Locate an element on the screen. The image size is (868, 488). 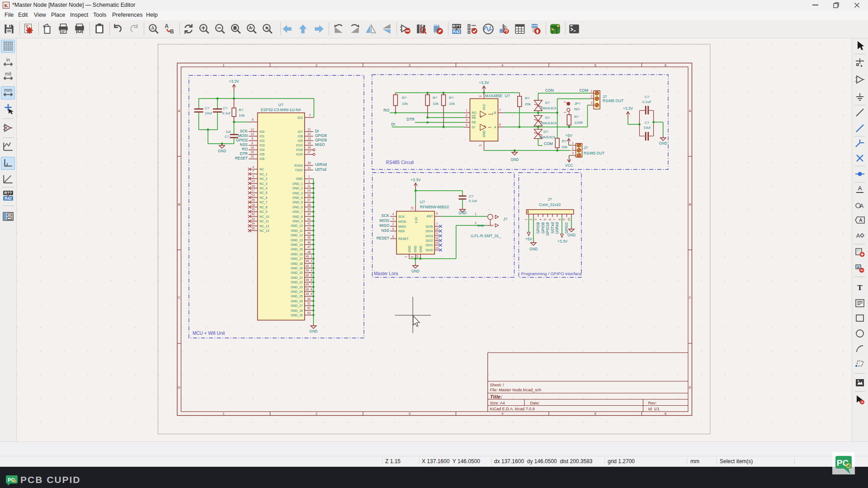
svg-text: U? is located at coordinates (281, 105).